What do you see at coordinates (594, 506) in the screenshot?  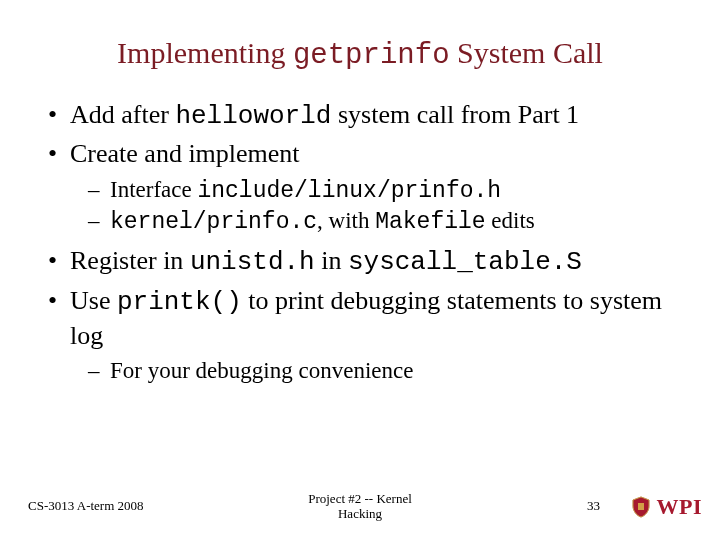 I see `page-number: 33` at bounding box center [594, 506].